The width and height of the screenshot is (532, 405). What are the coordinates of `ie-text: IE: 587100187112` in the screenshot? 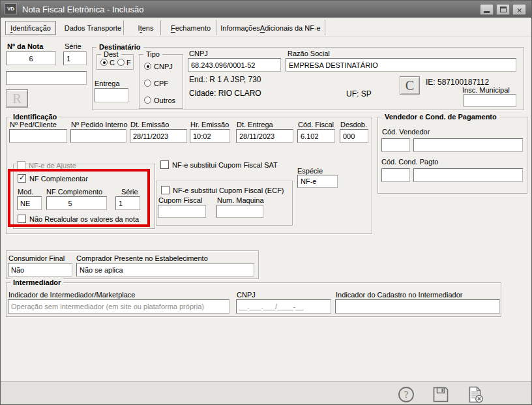 It's located at (458, 82).